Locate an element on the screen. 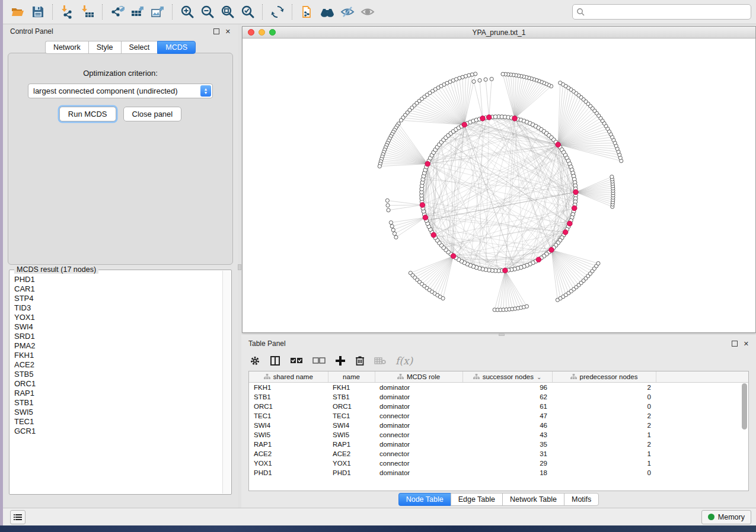  create-column-icon is located at coordinates (340, 361).